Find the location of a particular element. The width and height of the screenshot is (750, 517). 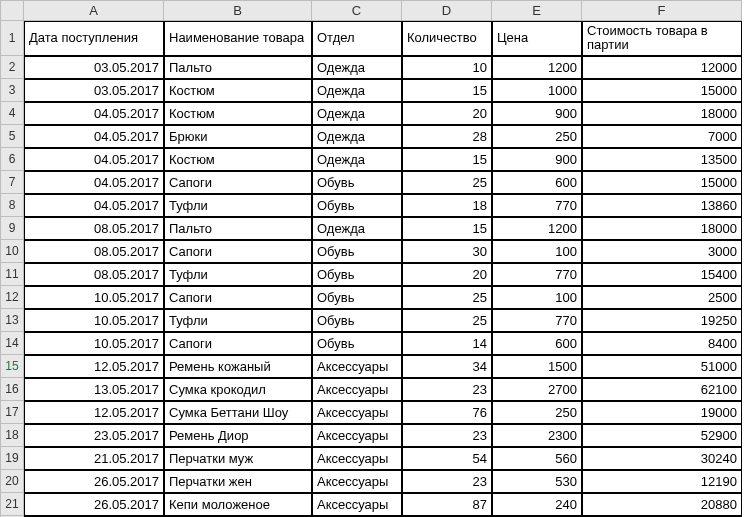

col-head-a: A is located at coordinates (94, 10).